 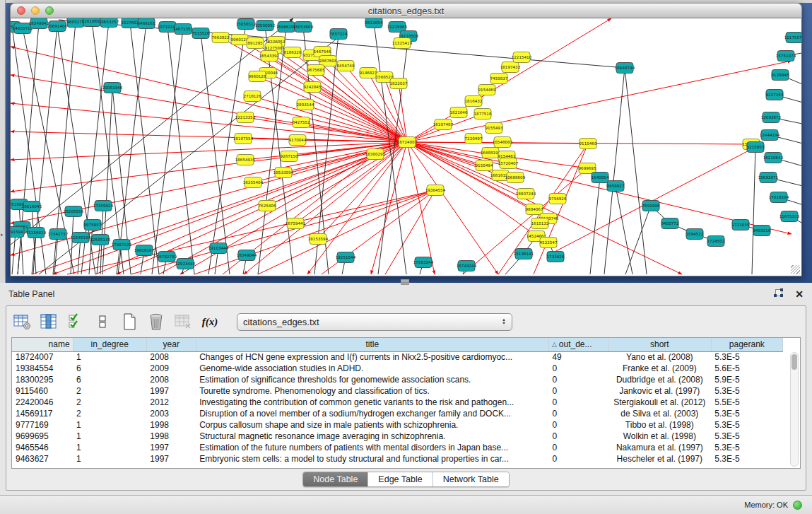 I want to click on graph-node: 17016504, so click(x=779, y=198).